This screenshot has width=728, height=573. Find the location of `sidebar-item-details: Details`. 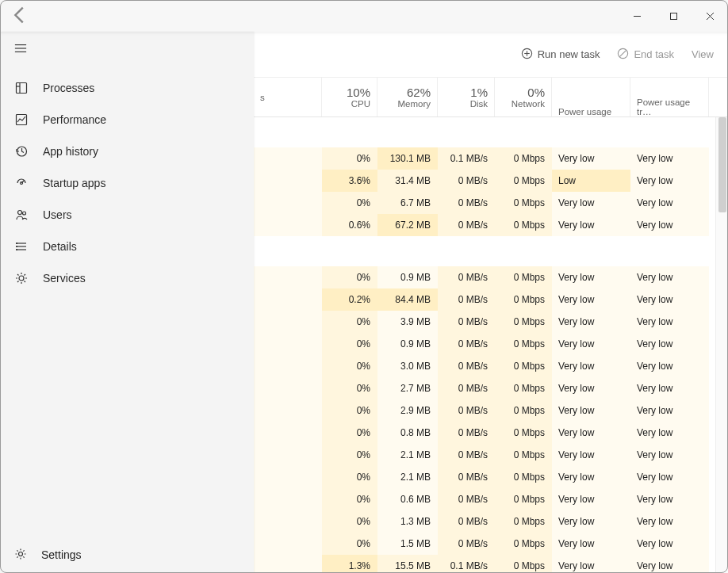

sidebar-item-details: Details is located at coordinates (127, 246).